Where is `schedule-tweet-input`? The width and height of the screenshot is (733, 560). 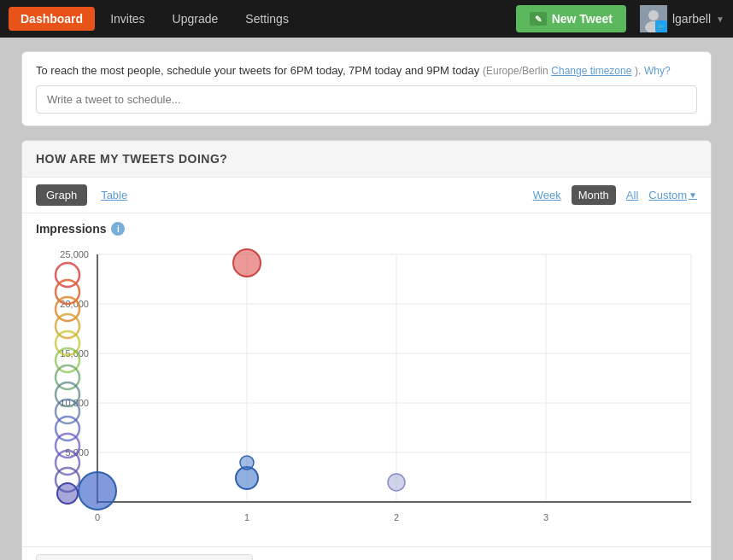
schedule-tweet-input is located at coordinates (366, 99).